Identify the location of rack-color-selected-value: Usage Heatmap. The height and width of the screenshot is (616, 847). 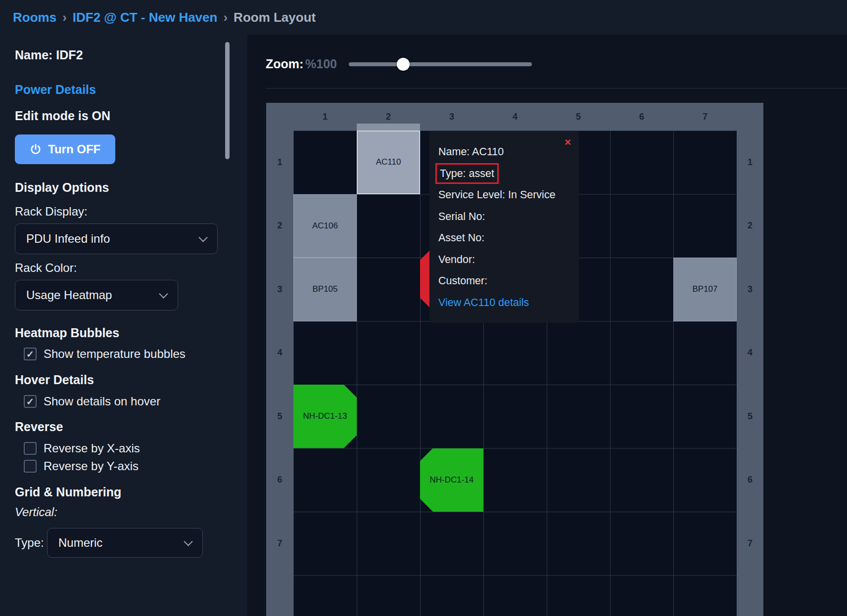
(69, 295).